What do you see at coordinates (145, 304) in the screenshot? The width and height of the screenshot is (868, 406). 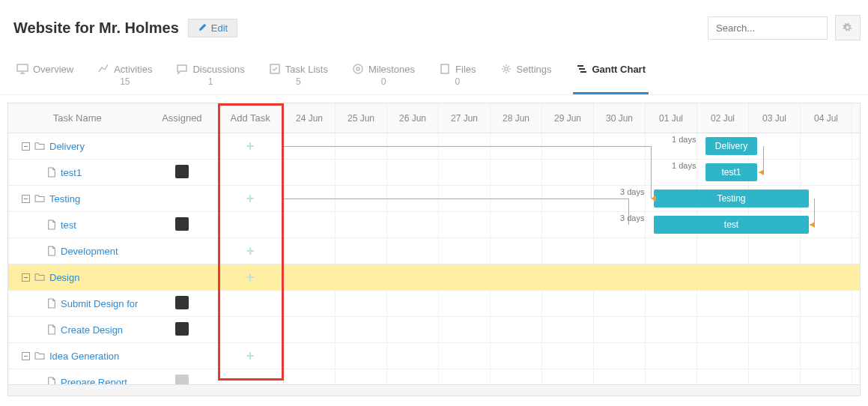 I see `task-row: Submit Design for` at bounding box center [145, 304].